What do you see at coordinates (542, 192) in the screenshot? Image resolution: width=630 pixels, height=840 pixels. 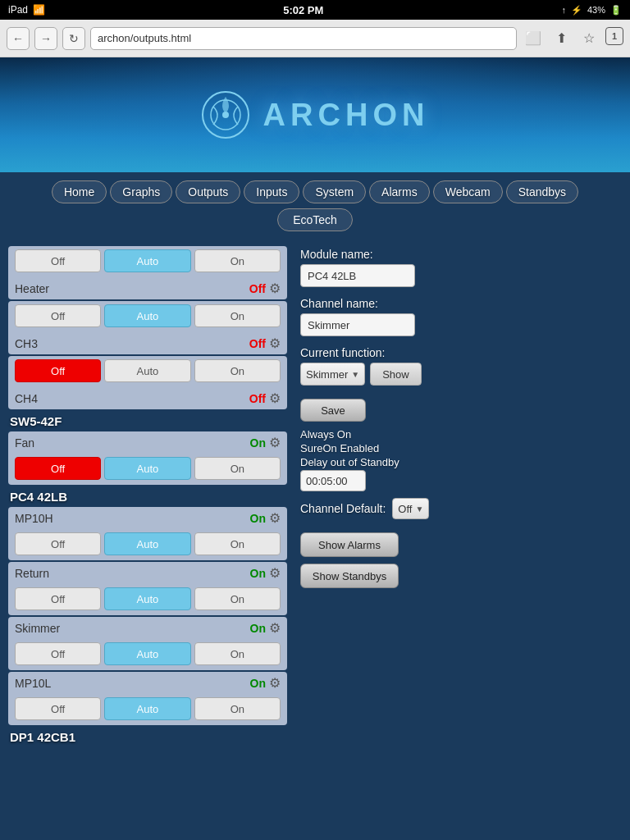 I see `nav-standbys: Standbys` at bounding box center [542, 192].